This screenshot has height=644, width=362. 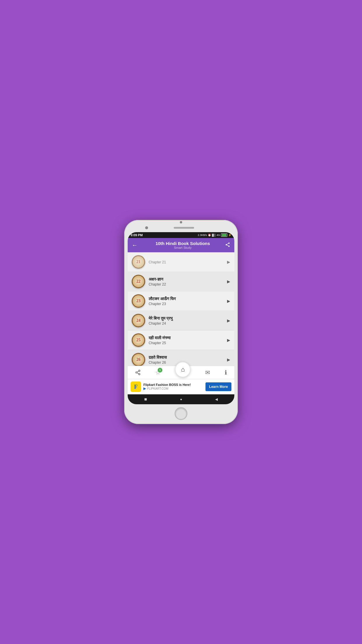 What do you see at coordinates (188, 340) in the screenshot?
I see `chapter-info: दही वाली मंगम्मा Chapter 25` at bounding box center [188, 340].